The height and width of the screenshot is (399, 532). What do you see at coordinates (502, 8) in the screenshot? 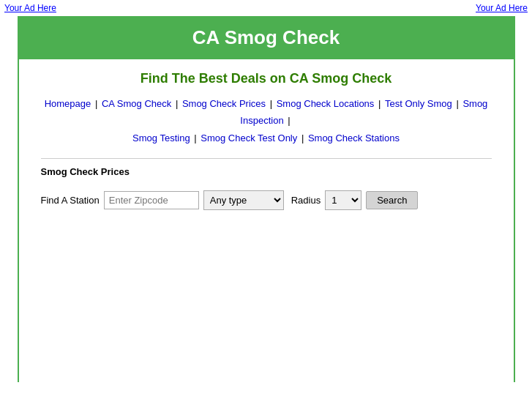
I see `ad-right: Your Ad Here` at bounding box center [502, 8].